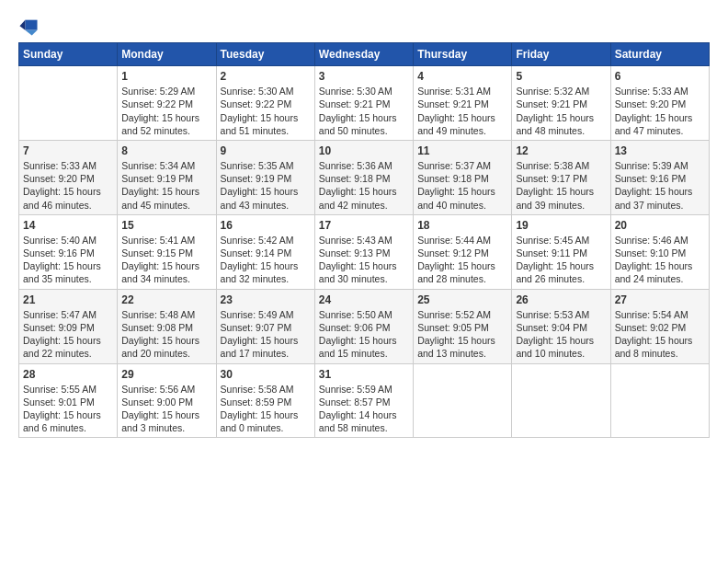 The image size is (728, 563). Describe the element at coordinates (364, 279) in the screenshot. I see `cell-line: and 30 minutes.` at that location.